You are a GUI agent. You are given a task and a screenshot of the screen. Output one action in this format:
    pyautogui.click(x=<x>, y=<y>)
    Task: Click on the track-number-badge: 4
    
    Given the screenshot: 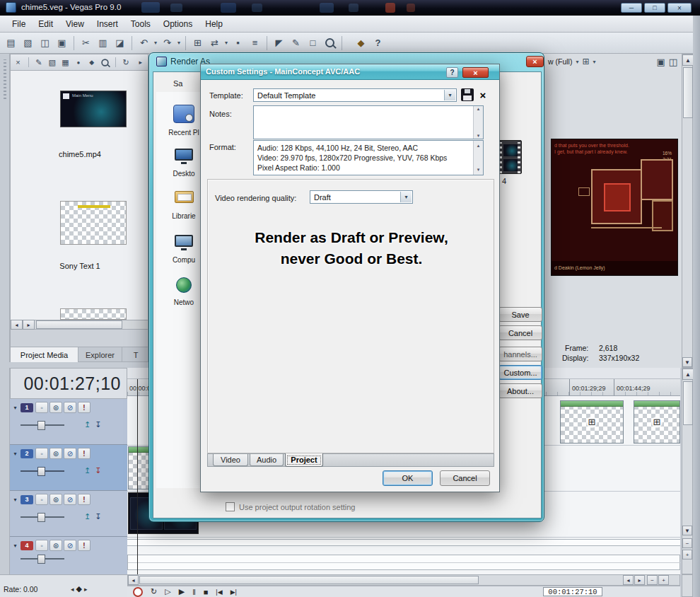 What is the action you would take?
    pyautogui.click(x=27, y=546)
    